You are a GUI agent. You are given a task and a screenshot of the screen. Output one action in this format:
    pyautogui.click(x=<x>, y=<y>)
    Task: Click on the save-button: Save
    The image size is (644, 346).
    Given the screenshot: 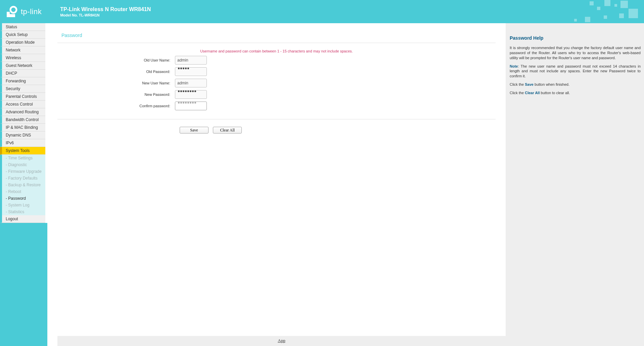 What is the action you would take?
    pyautogui.click(x=194, y=130)
    